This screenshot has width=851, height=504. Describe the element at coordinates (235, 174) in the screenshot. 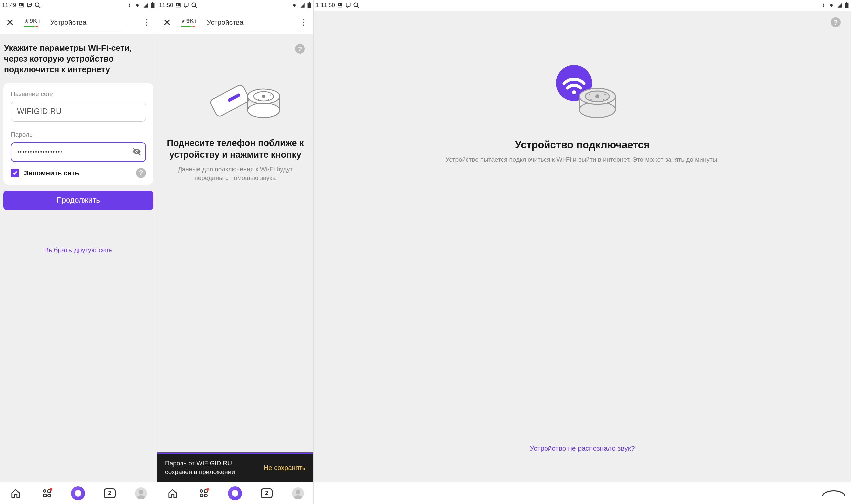

I see `instruction-subtitle: Данные для подключения к Wi-Fi будут пер…` at that location.